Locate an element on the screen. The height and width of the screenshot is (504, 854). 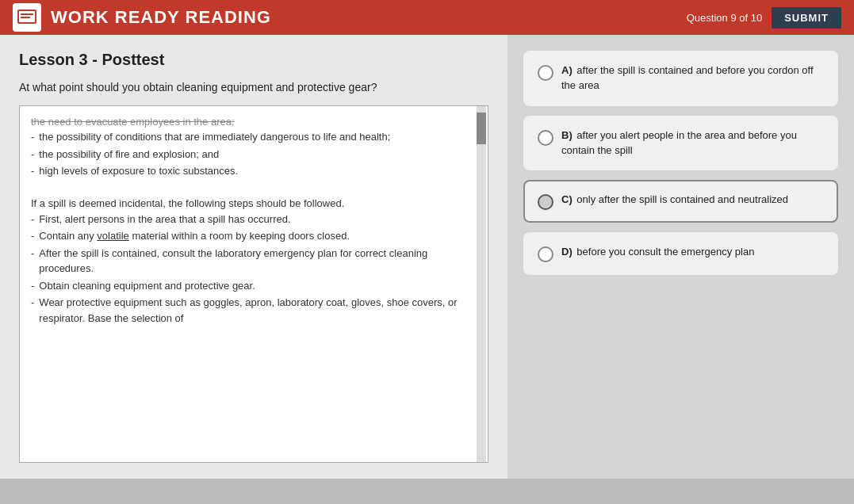
step-item: - Wear protective equipment such as gogg… is located at coordinates (254, 311).